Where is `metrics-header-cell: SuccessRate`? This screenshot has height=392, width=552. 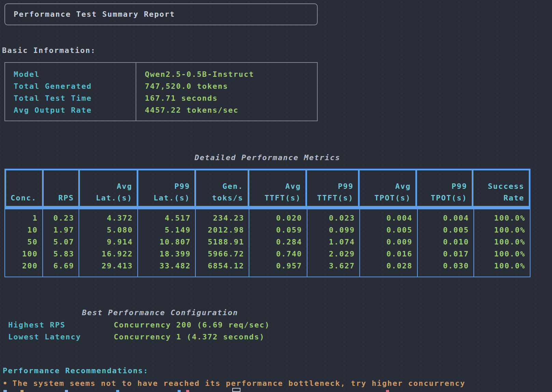 metrics-header-cell: SuccessRate is located at coordinates (501, 188).